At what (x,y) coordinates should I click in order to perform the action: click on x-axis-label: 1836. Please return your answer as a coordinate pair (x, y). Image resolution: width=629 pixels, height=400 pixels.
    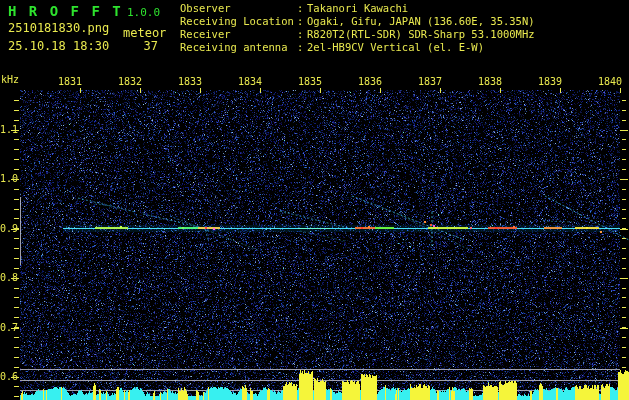
    Looking at the image, I should click on (370, 82).